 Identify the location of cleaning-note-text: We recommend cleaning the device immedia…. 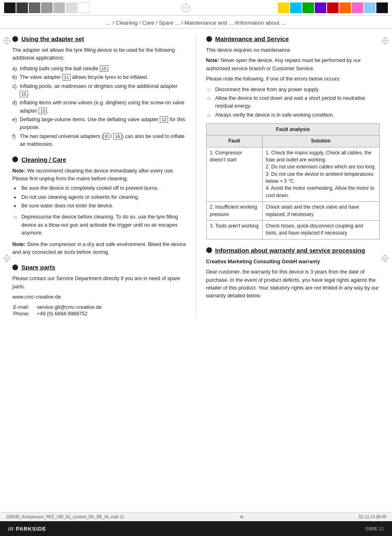
(93, 175).